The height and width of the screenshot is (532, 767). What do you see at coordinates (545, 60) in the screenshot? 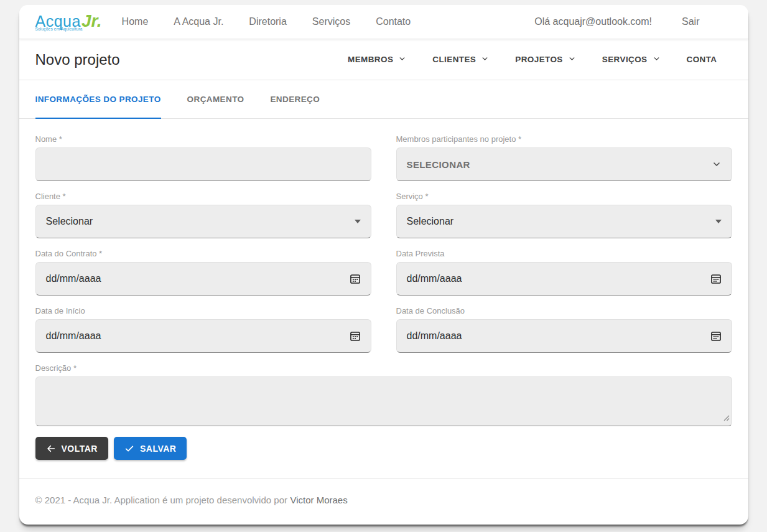
I see `menu-projetos: PROJETOS` at bounding box center [545, 60].